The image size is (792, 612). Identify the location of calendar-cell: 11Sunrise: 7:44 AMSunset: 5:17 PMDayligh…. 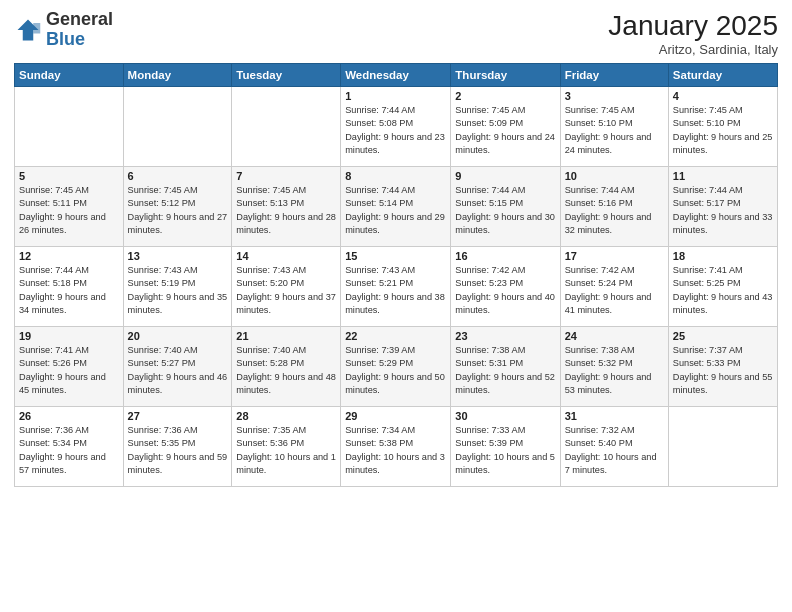
(722, 207).